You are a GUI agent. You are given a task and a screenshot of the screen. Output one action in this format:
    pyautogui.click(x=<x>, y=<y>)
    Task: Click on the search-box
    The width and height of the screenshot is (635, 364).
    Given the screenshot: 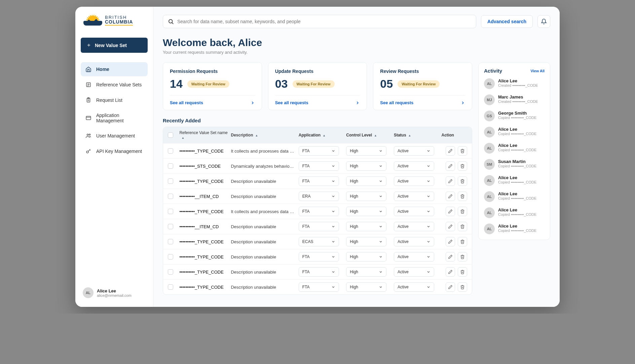 What is the action you would take?
    pyautogui.click(x=320, y=22)
    